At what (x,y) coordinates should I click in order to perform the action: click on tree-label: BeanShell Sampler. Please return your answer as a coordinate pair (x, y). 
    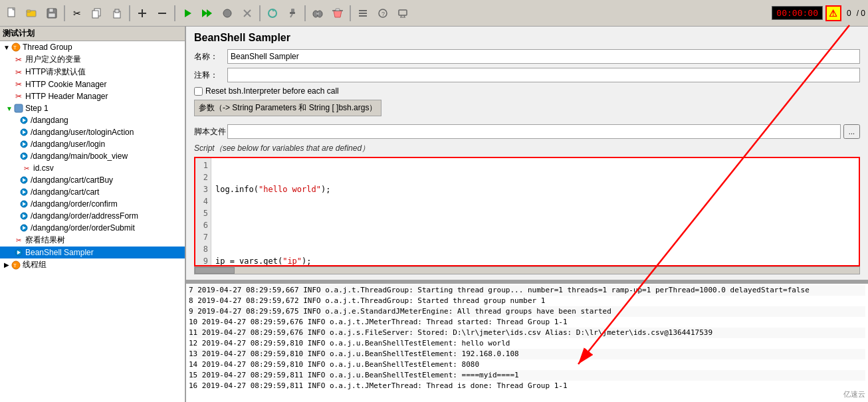
    Looking at the image, I should click on (60, 252).